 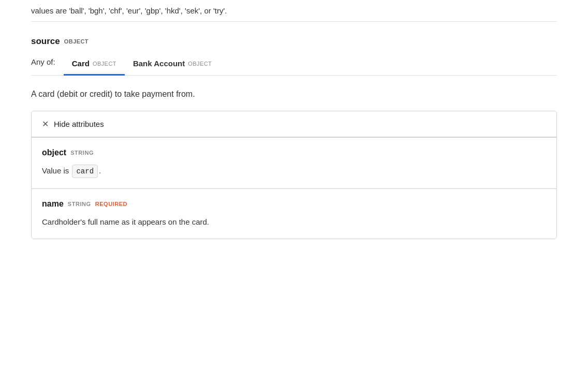 What do you see at coordinates (81, 63) in the screenshot?
I see `tab-card-label: Card` at bounding box center [81, 63].